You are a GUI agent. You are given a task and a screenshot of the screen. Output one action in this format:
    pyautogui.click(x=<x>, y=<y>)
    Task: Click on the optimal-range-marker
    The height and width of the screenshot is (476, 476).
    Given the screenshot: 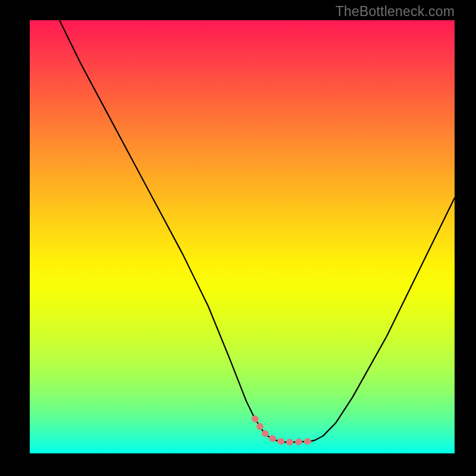 What is the action you would take?
    pyautogui.click(x=284, y=431)
    